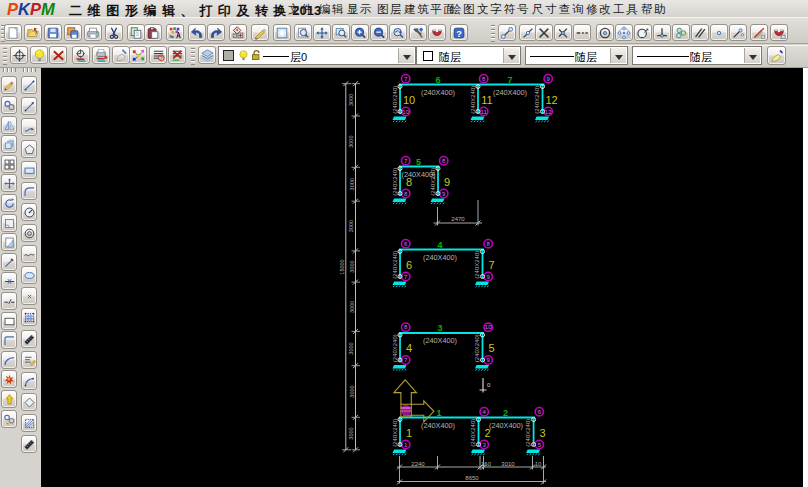 This screenshot has height=487, width=808. I want to click on svg-text: 2240, so click(418, 464).